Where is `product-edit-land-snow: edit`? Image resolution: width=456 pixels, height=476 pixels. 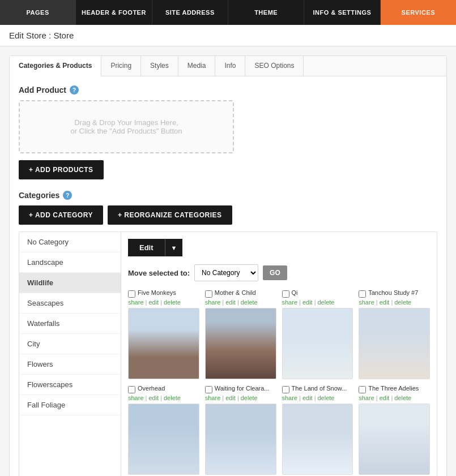
product-edit-land-snow: edit is located at coordinates (308, 398).